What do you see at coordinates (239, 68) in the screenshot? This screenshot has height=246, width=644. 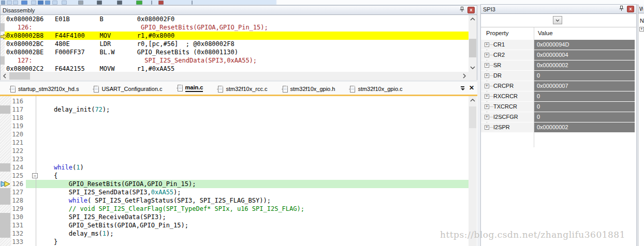 I see `disassembly-row: 0x080002C2 F64A2155 MOVW r1,#0xAA55` at bounding box center [239, 68].